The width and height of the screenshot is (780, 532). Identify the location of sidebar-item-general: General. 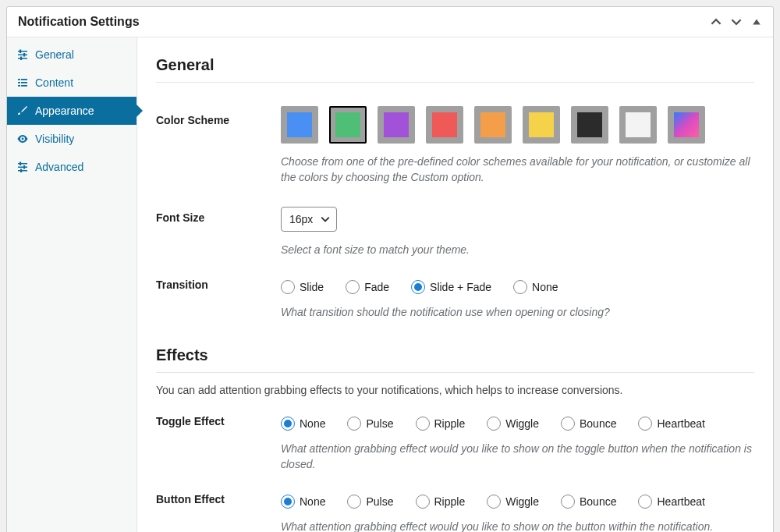
(72, 55).